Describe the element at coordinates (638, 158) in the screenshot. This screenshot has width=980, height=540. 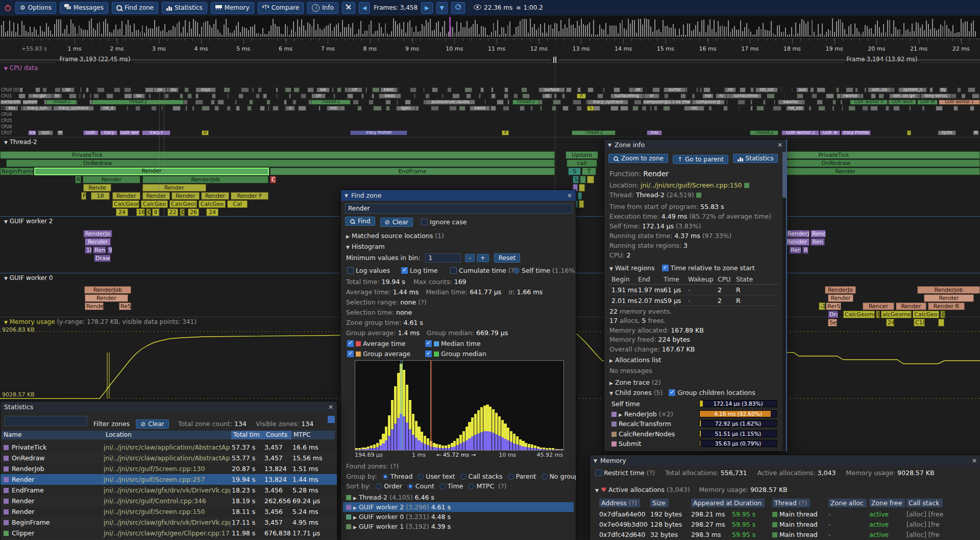
I see `zoom-to-zone-button: Zoom to zone` at that location.